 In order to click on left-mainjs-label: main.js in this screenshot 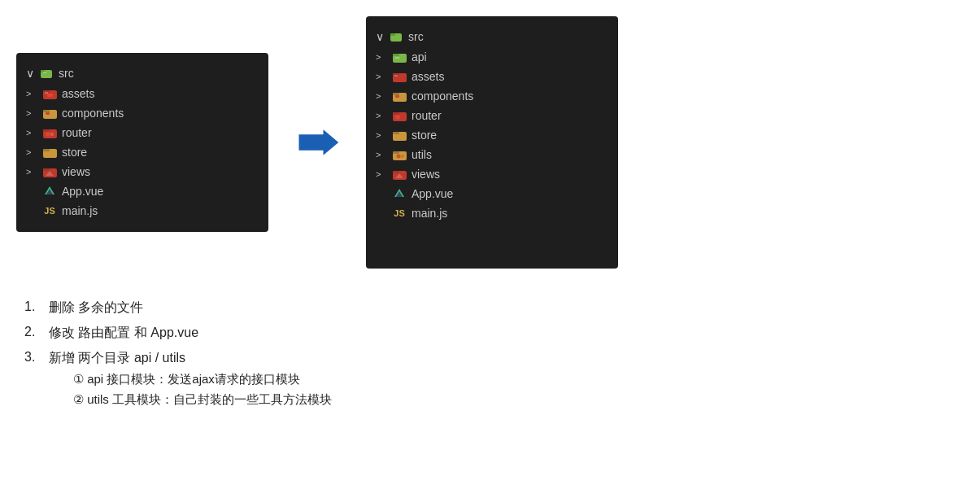, I will do `click(80, 211)`.